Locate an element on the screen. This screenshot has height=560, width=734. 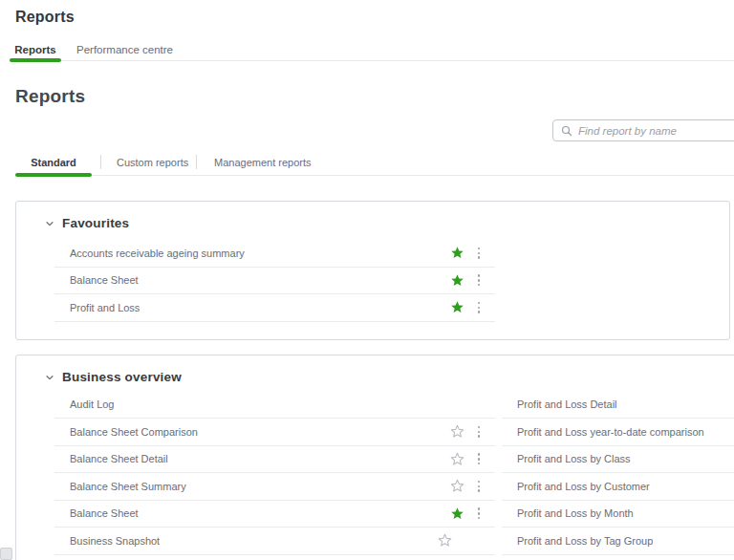
report-name-link: Accounts receivable ageing summary is located at coordinates (149, 253).